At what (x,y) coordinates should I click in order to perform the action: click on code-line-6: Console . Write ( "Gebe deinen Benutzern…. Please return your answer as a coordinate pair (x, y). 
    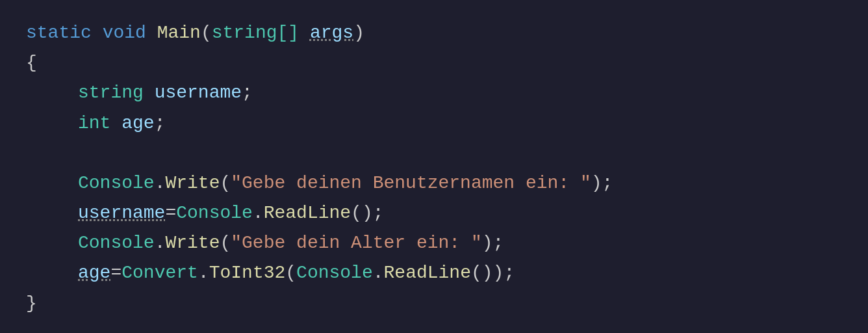
    Looking at the image, I should click on (434, 183).